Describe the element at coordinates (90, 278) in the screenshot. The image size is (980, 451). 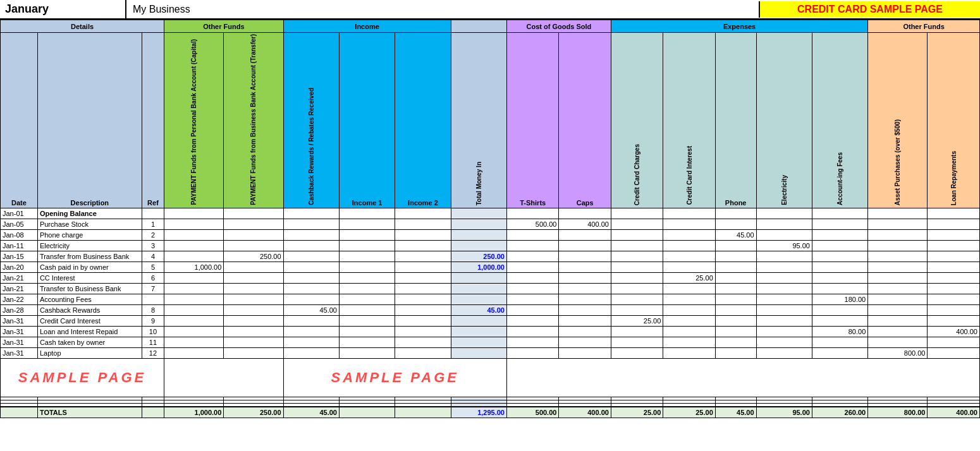
I see `cell-desc: CC Interest` at that location.